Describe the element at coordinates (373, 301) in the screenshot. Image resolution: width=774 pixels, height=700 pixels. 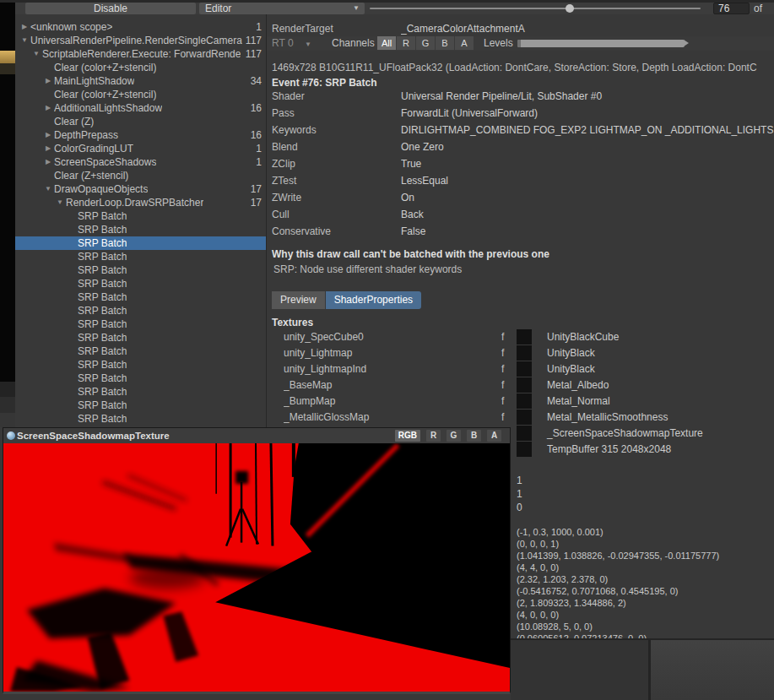
I see `detail-tab: ShaderProperties` at that location.